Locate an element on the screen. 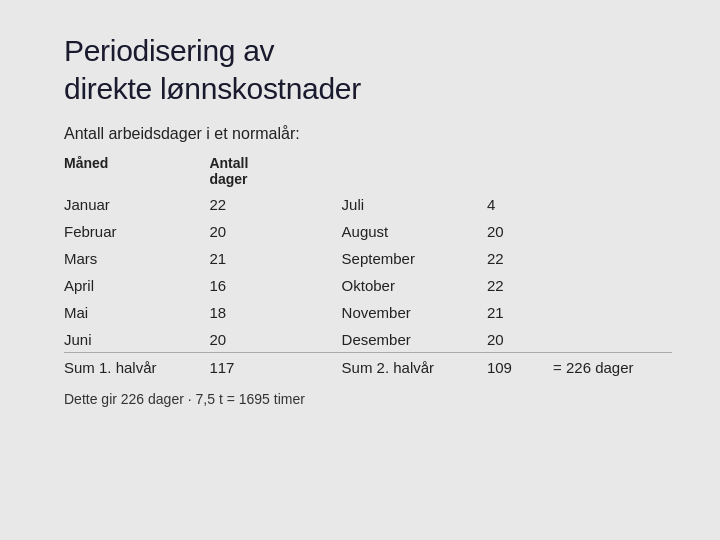 This screenshot has width=720, height=540. table-row: Juni 20 Desember 20 is located at coordinates (368, 340).